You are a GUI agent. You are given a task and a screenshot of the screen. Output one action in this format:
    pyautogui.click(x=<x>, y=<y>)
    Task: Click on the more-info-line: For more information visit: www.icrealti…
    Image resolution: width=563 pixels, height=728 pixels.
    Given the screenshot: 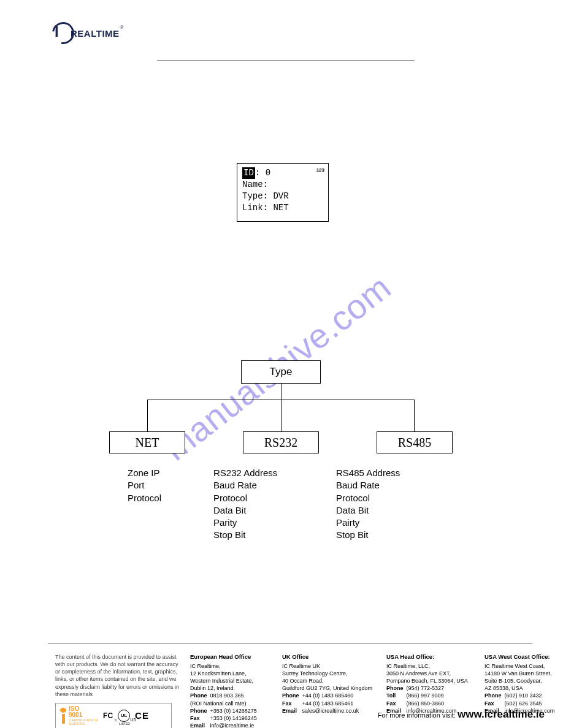 What is the action you would take?
    pyautogui.click(x=461, y=715)
    